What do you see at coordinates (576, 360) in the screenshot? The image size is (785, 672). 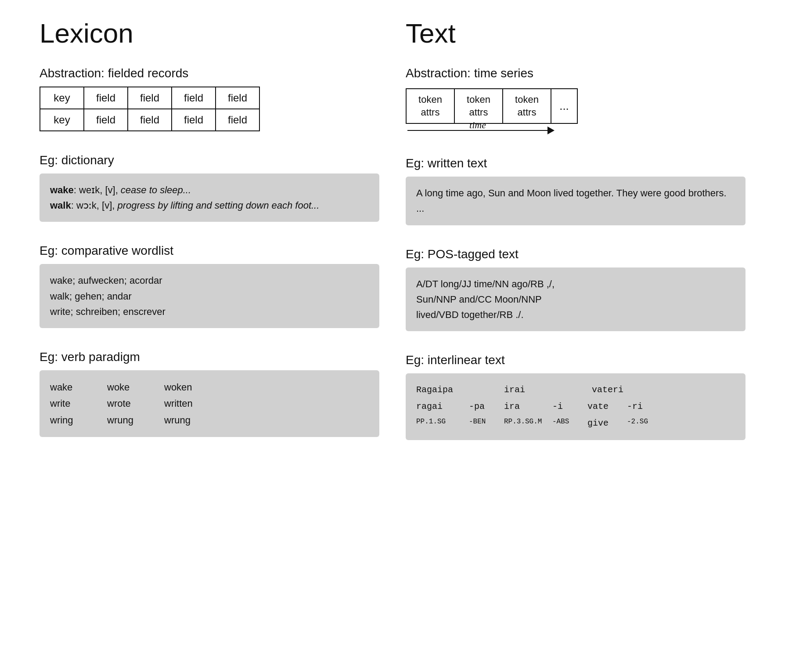 I see `eg-interlinear-label: Eg: interlinear text` at bounding box center [576, 360].